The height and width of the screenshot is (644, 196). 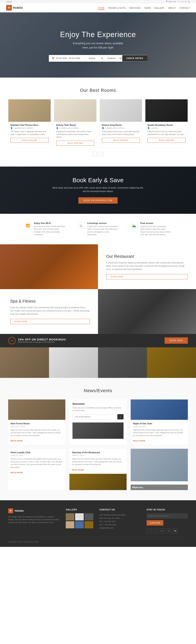 What do you see at coordinates (95, 154) in the screenshot?
I see `carousel-prev: ‹` at bounding box center [95, 154].